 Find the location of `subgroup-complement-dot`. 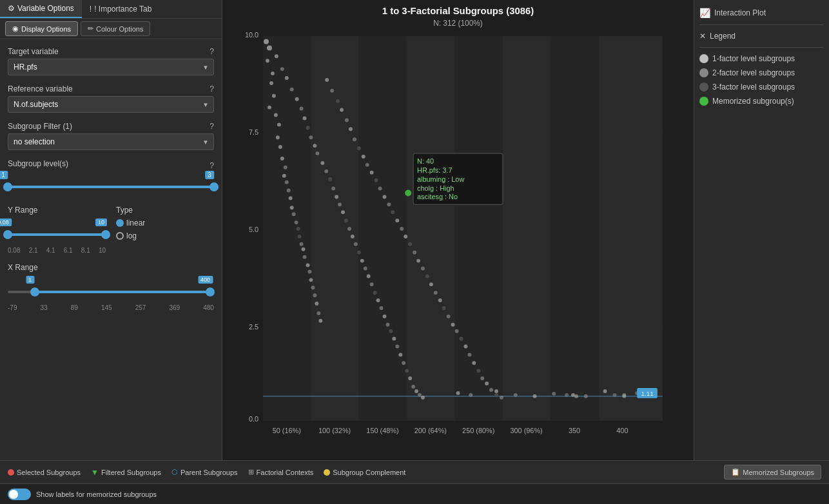

subgroup-complement-dot is located at coordinates (327, 472).